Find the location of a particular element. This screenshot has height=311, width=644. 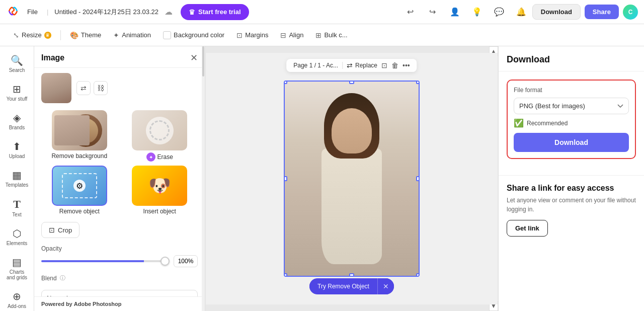

undo-button: ↩ is located at coordinates (411, 12).